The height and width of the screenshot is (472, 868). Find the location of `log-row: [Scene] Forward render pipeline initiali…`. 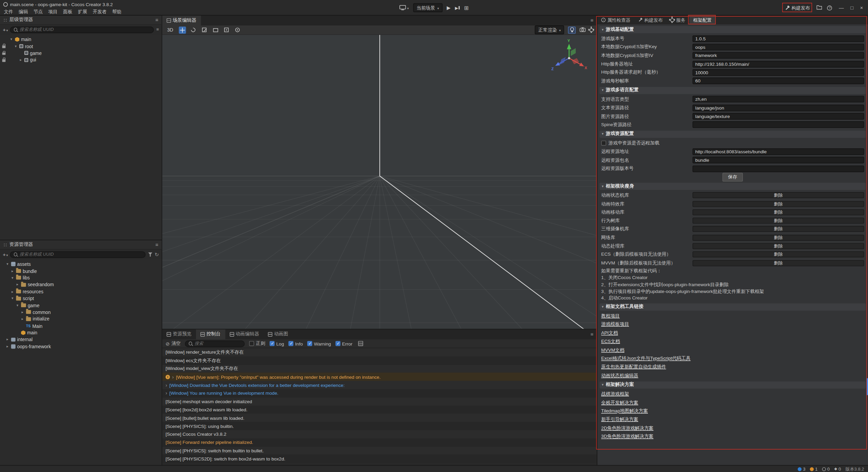

log-row: [Scene] Forward render pipeline initiali… is located at coordinates (379, 442).